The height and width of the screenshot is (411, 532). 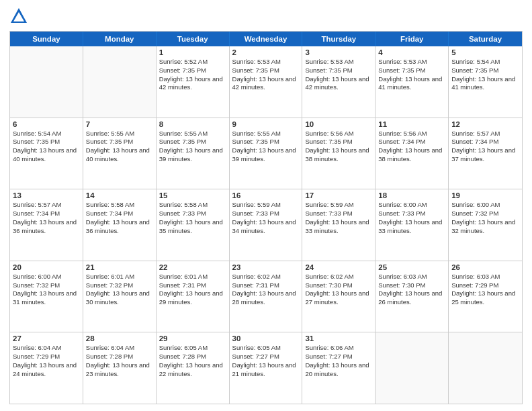 What do you see at coordinates (193, 82) in the screenshot?
I see `day-cell-1: 1Sunrise: 5:52 AM Sunset: 7:35 PM Daylig…` at bounding box center [193, 82].